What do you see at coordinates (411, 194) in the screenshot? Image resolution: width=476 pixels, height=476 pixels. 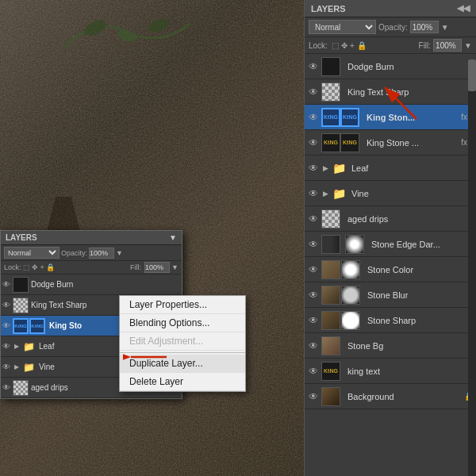 I see `layer-name-vine: Vine` at bounding box center [411, 194].